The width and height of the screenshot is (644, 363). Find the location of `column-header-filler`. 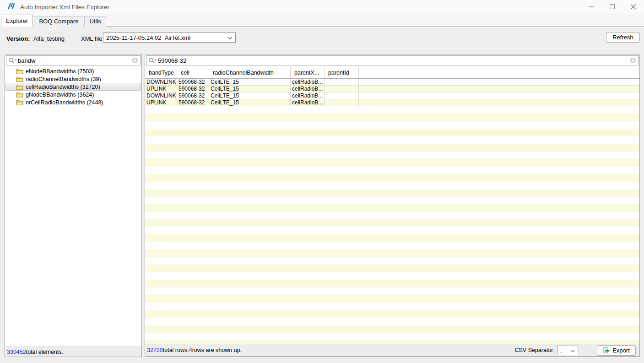

column-header-filler is located at coordinates (499, 72).